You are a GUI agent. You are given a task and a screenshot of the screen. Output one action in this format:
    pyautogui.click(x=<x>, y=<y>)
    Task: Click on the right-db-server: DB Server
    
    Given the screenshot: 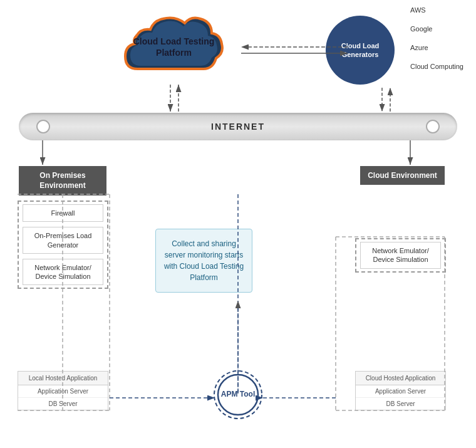 What is the action you would take?
    pyautogui.click(x=401, y=404)
    